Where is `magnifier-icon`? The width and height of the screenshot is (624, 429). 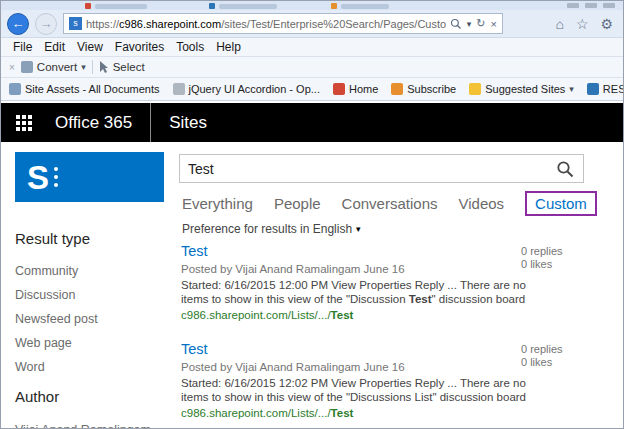
magnifier-icon is located at coordinates (565, 169).